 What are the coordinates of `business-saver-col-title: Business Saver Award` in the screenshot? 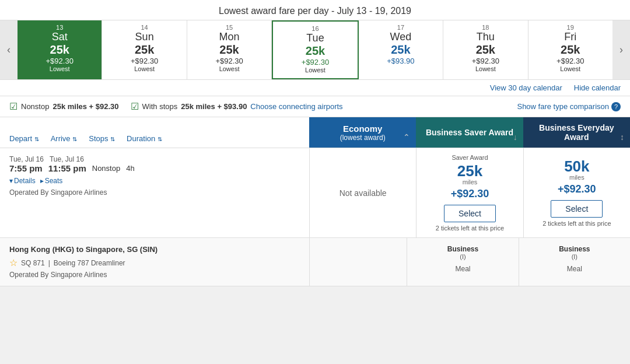 It's located at (470, 132).